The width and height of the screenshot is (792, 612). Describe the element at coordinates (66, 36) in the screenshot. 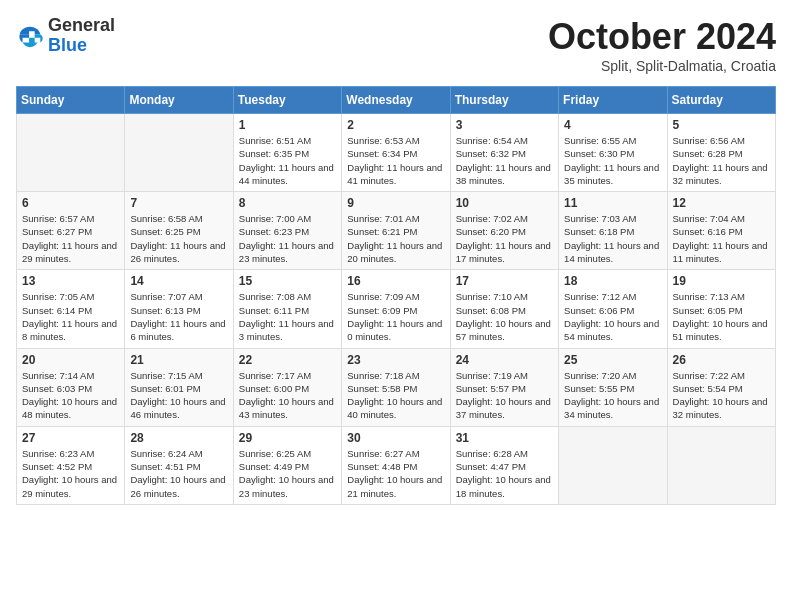

I see `logo: General Blue` at that location.